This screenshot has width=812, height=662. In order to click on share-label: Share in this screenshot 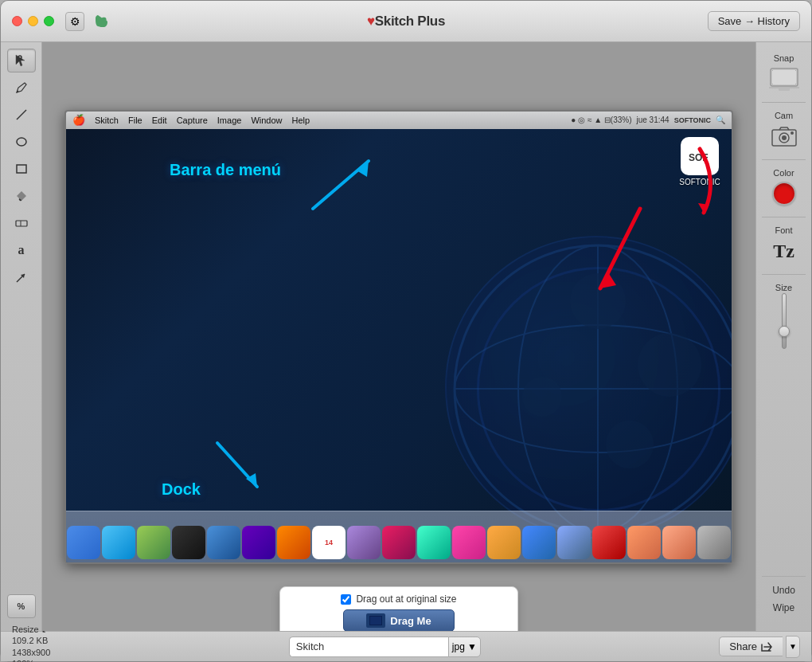, I will do `click(744, 647)`.